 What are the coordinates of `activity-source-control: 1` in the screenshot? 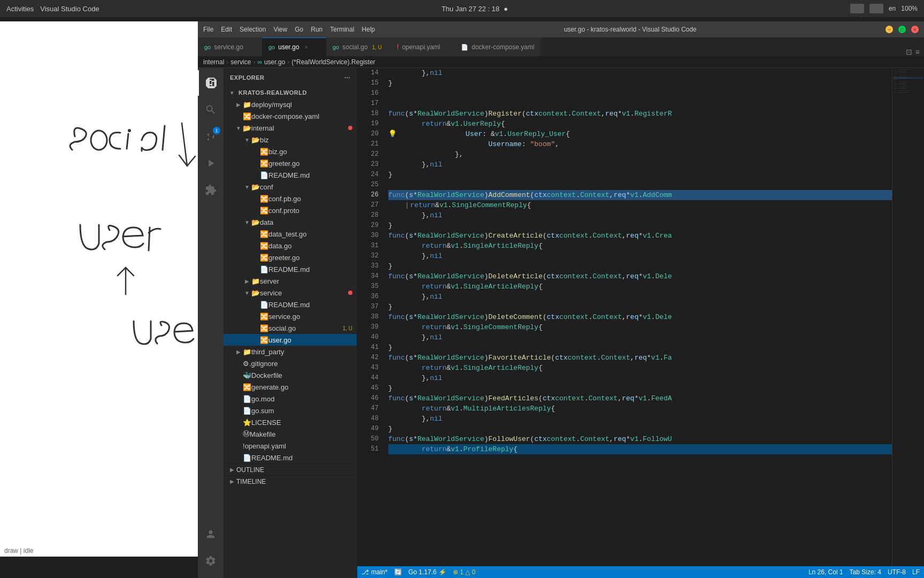 It's located at (211, 136).